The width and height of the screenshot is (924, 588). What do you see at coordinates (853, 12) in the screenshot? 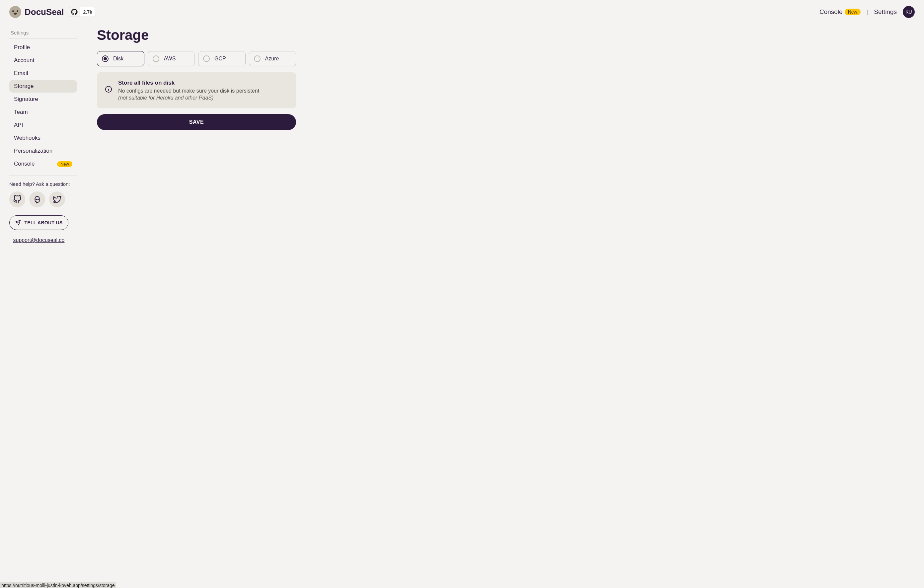
I see `console-new-badge: New` at bounding box center [853, 12].